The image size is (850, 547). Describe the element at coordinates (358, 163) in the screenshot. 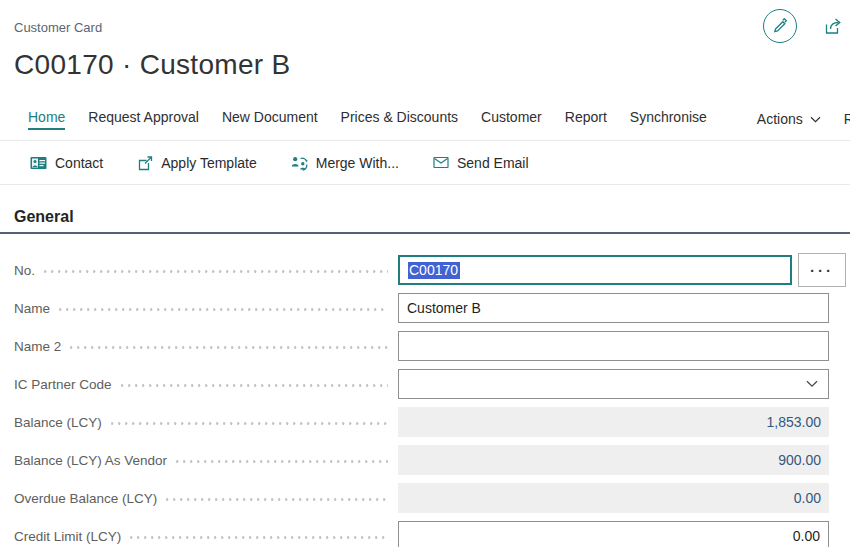

I see `merge-with-button-label: Merge With...` at that location.